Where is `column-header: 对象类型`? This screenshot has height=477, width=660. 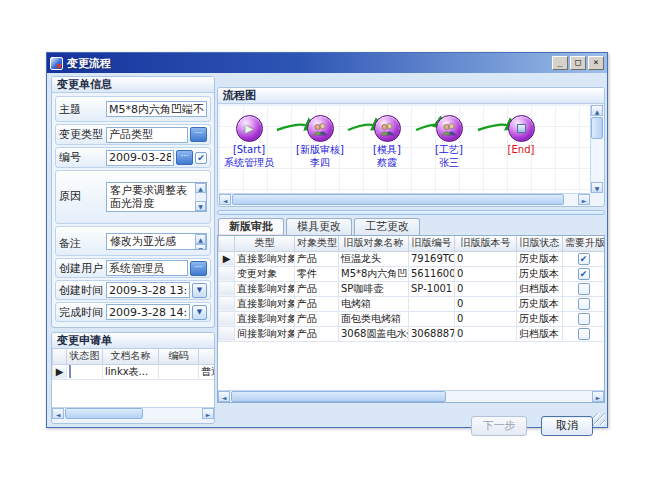 column-header: 对象类型 is located at coordinates (317, 244).